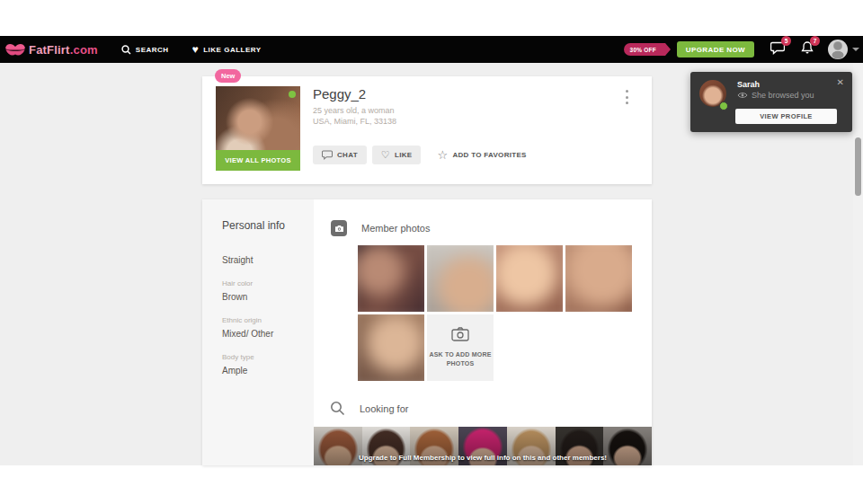 This screenshot has width=863, height=504. I want to click on nav-right-group: 30% OFF UPGRADE NOW 5 7, so click(743, 49).